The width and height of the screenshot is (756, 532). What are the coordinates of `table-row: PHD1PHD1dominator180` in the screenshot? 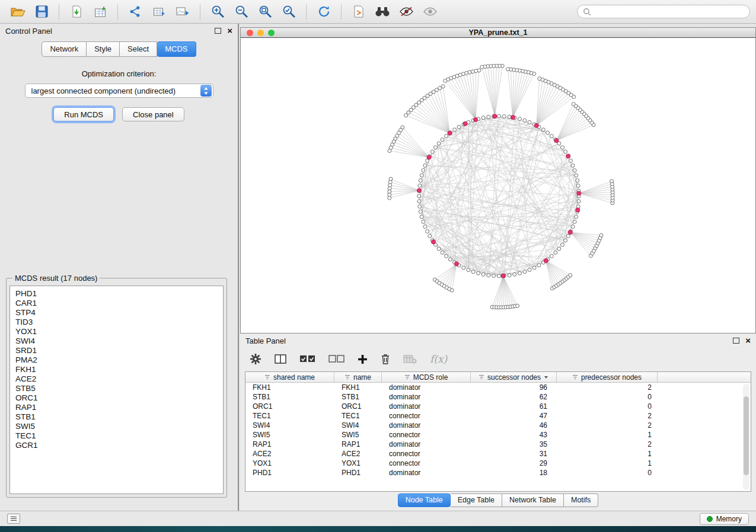 It's located at (498, 473).